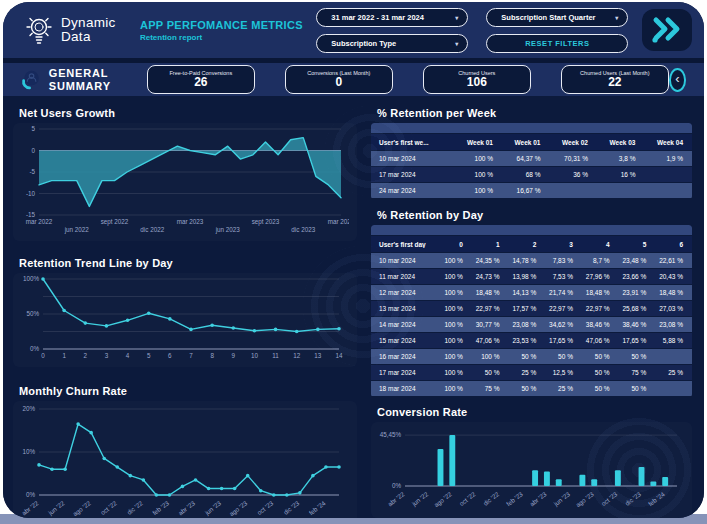 This screenshot has width=707, height=524. What do you see at coordinates (600, 260) in the screenshot?
I see `table-cell: 8,7 %` at bounding box center [600, 260].